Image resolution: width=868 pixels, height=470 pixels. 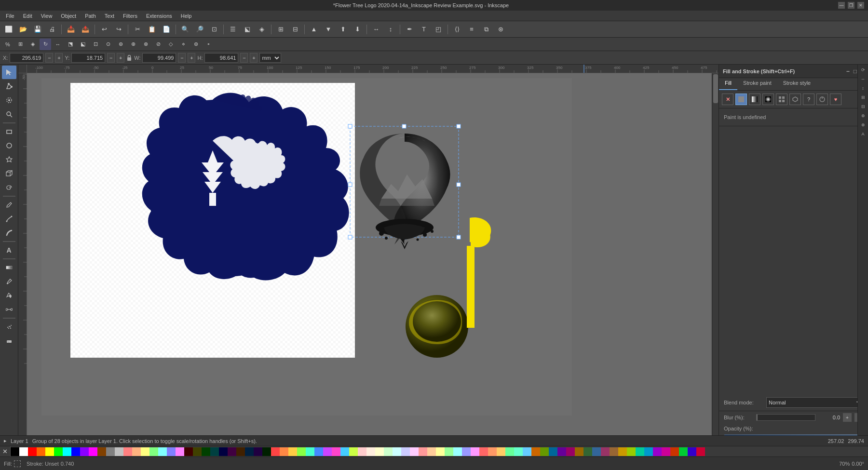 I want to click on zoom-fit-button: ⊡, so click(x=214, y=29).